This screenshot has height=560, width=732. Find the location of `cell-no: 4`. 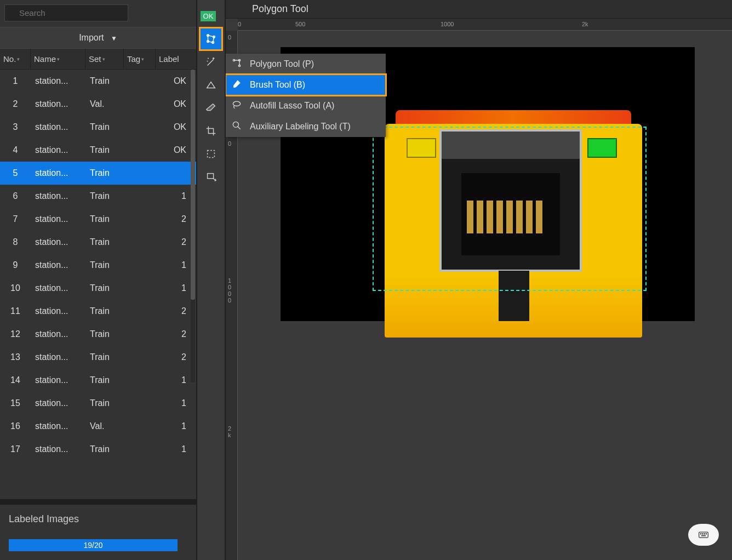

cell-no: 4 is located at coordinates (15, 150).